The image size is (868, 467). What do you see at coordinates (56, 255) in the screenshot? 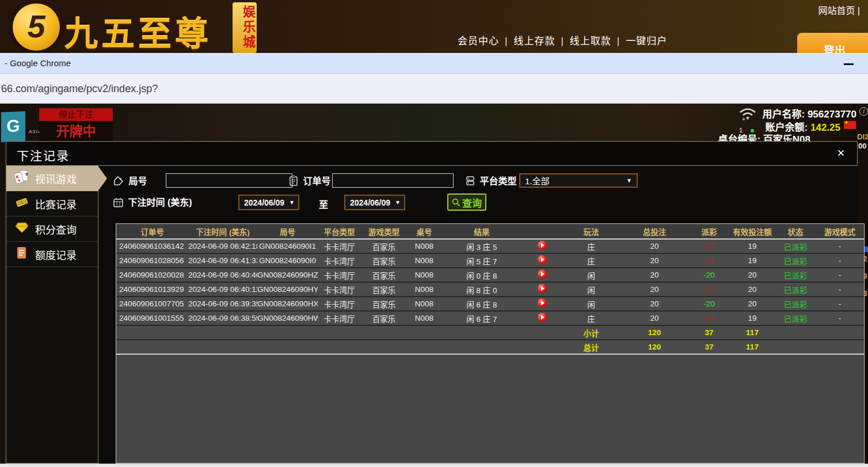
I see `tab-label: 额度记录` at bounding box center [56, 255].